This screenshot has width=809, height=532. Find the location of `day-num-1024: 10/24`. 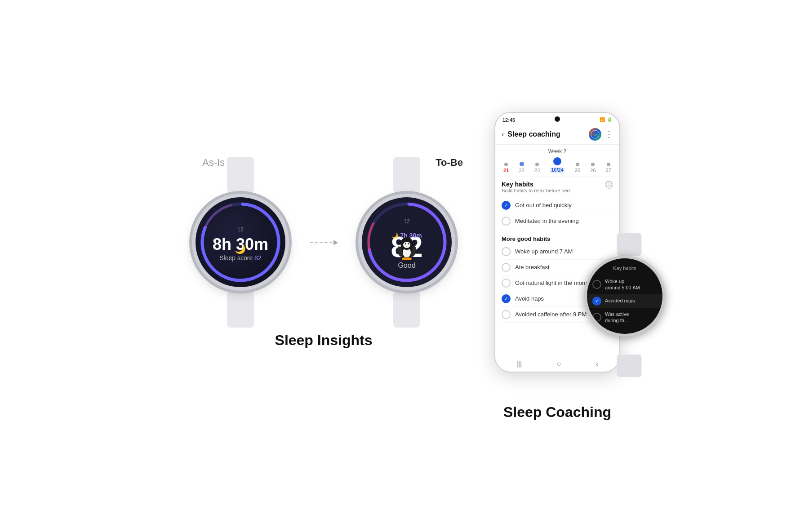

day-num-1024: 10/24 is located at coordinates (557, 170).